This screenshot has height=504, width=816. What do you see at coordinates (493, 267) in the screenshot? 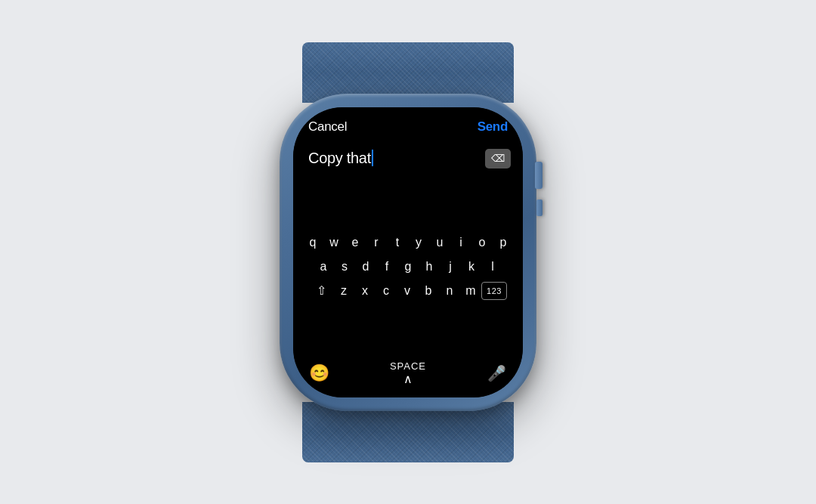
I see `key-l: l` at bounding box center [493, 267].